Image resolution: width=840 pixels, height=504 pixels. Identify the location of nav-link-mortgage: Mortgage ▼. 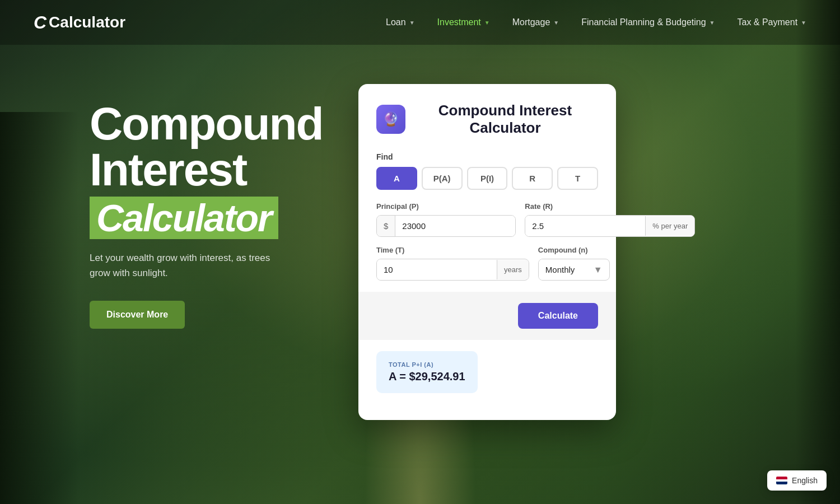
(536, 22).